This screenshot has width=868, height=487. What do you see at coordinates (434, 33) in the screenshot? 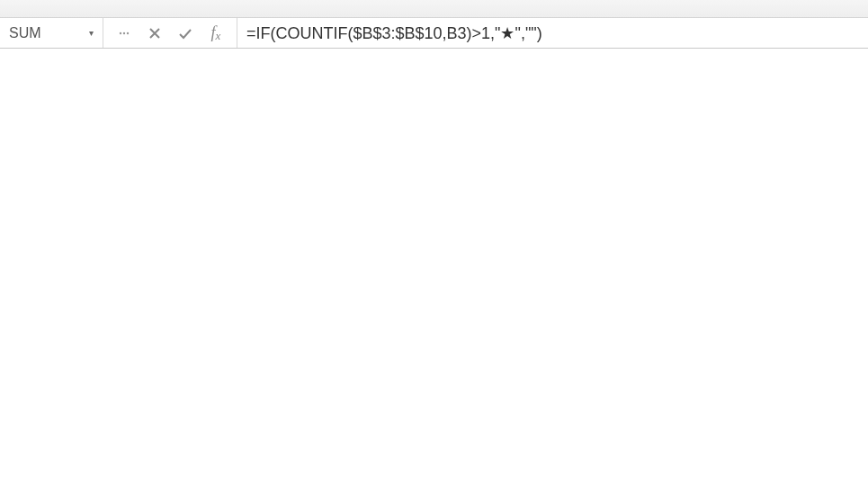
I see `formula-bar: SUM ▾ fx =IF(COUNTIF($B$3:$B$10,B3)>1,"★…` at bounding box center [434, 33].